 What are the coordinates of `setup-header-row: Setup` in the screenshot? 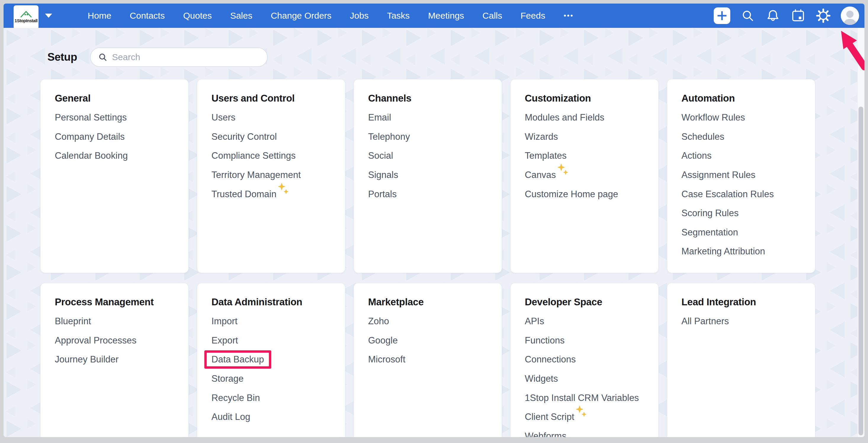 It's located at (456, 57).